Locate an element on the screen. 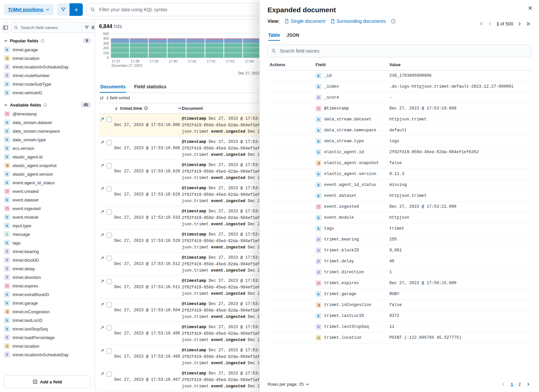 The image size is (539, 392). last-page-button is located at coordinates (528, 24).